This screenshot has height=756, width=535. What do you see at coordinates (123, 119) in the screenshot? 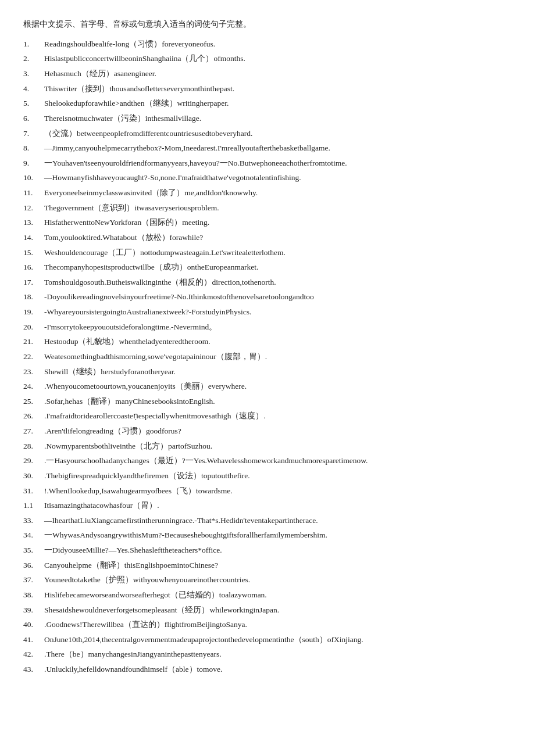
I see `item-text: Thereisnotmuchwater（污染）inthesmallvillage…` at bounding box center [123, 119].